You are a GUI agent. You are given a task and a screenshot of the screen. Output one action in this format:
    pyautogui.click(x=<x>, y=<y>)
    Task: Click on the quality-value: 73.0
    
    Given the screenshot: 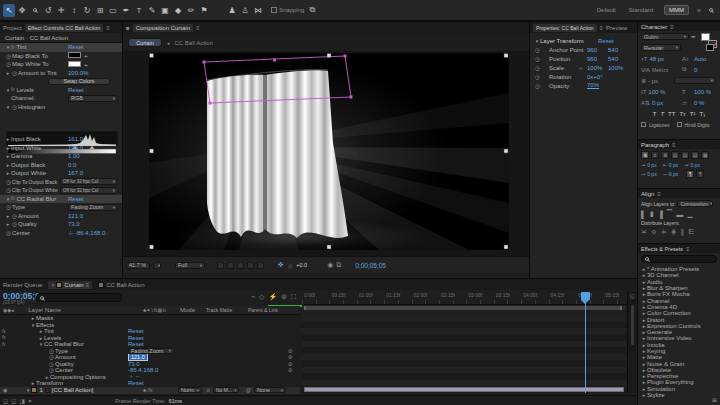 What is the action you would take?
    pyautogui.click(x=74, y=224)
    